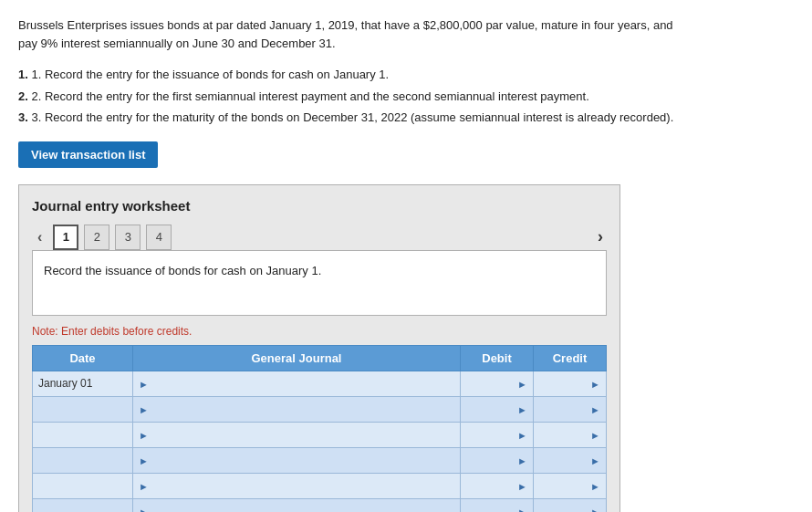 The height and width of the screenshot is (512, 812). Describe the element at coordinates (497, 486) in the screenshot. I see `debit-cell-5: ►` at that location.